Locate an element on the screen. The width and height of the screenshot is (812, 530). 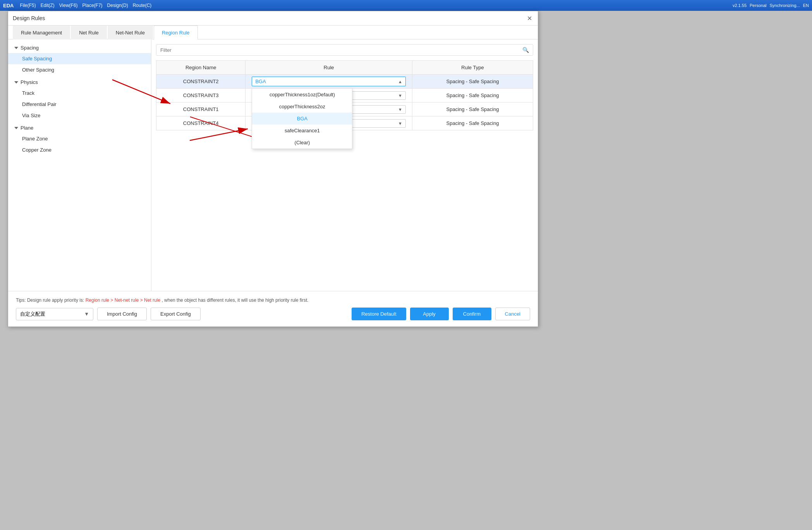
restore-default-button: Restore Default is located at coordinates (379, 314).